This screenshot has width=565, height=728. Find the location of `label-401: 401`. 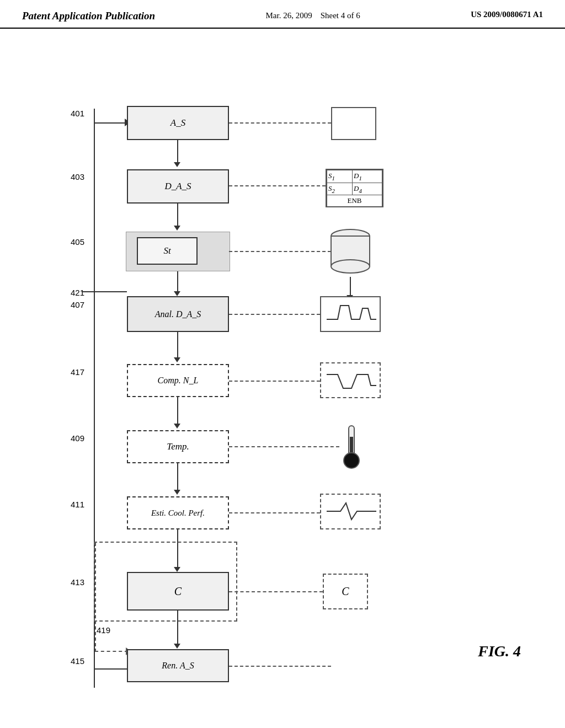

label-401: 401 is located at coordinates (77, 114).